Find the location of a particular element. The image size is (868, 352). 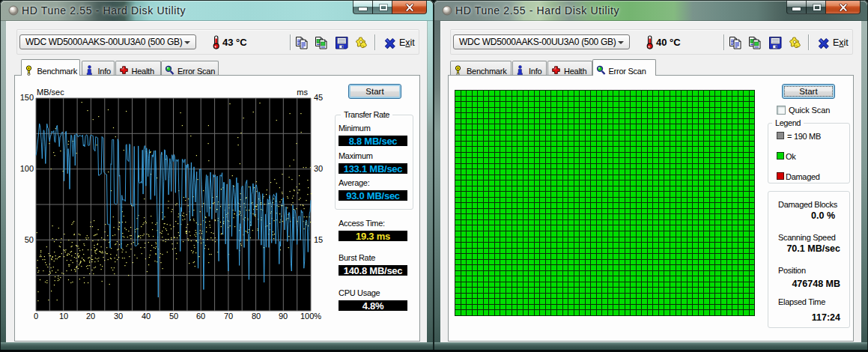

svg-text: 80 is located at coordinates (256, 316).